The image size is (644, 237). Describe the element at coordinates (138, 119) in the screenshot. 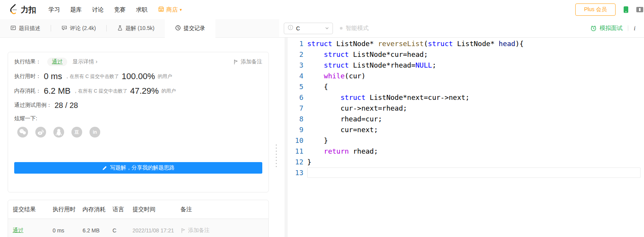

I see `share-label-row: 炫耀一下:` at that location.